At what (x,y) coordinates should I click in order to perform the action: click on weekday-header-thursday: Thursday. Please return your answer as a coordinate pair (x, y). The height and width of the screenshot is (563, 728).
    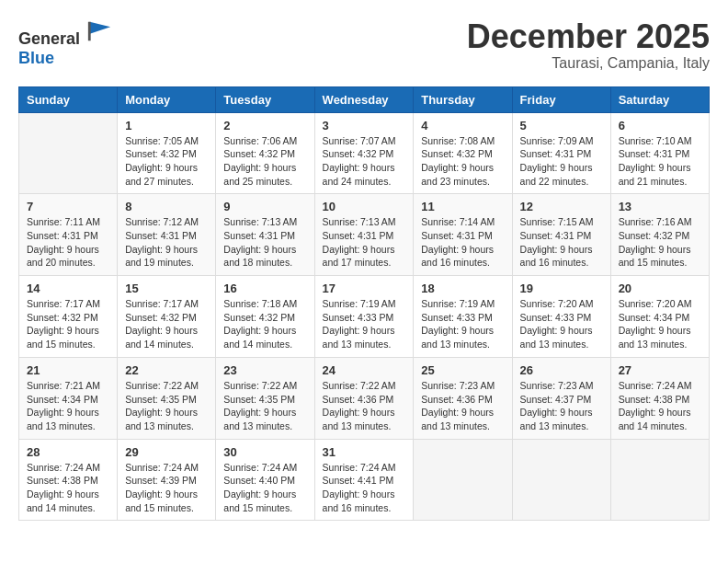
    Looking at the image, I should click on (463, 99).